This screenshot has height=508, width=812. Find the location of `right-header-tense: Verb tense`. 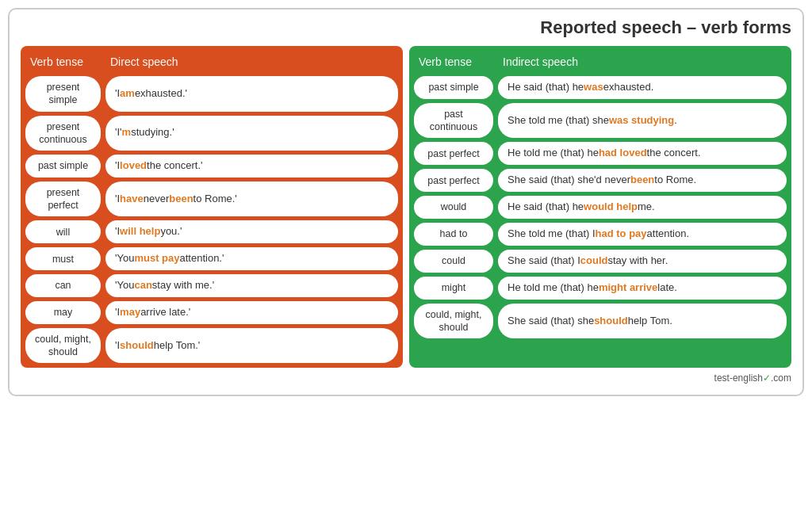

right-header-tense: Verb tense is located at coordinates (454, 62).